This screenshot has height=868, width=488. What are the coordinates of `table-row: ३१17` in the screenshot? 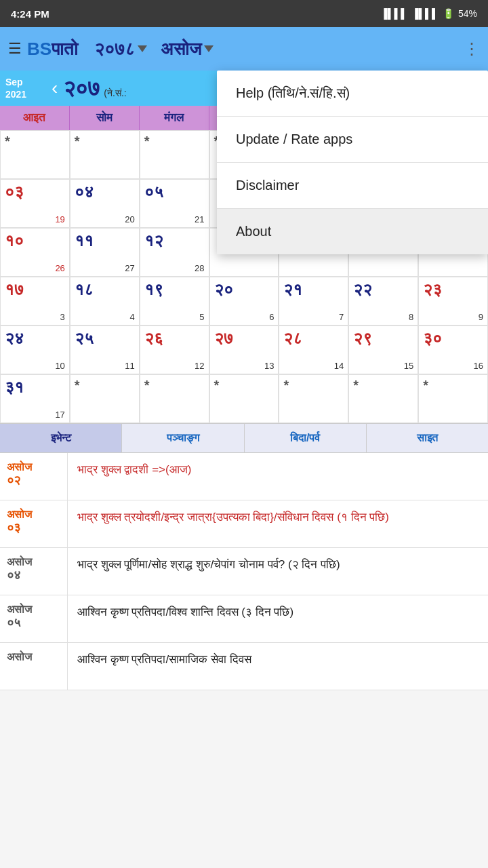 It's located at (35, 399).